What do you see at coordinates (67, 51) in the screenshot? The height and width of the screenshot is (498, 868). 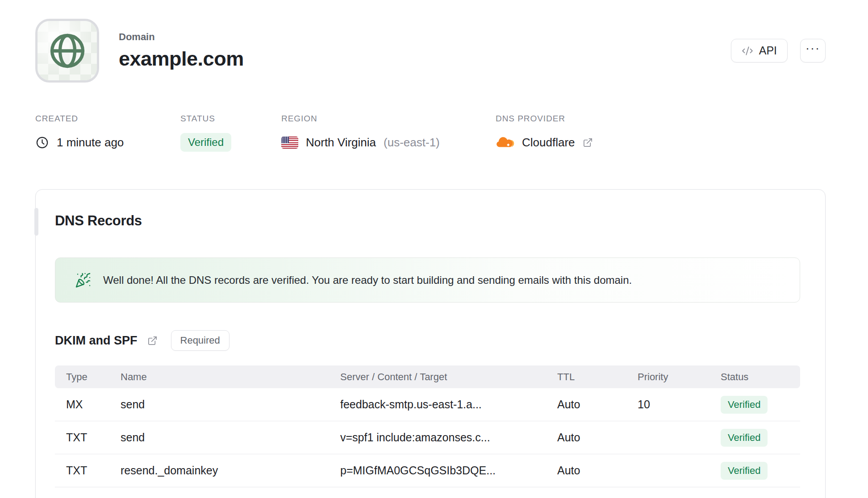 I see `globe-icon` at bounding box center [67, 51].